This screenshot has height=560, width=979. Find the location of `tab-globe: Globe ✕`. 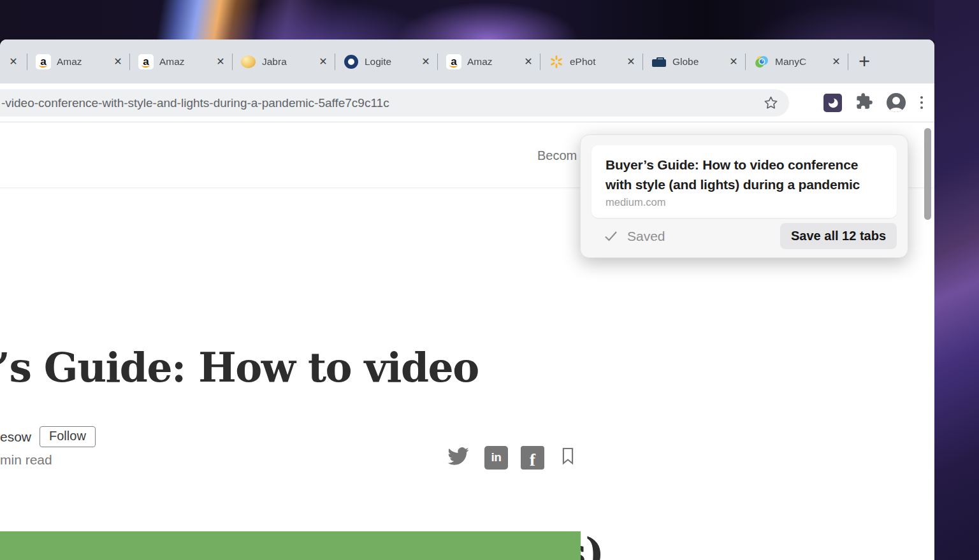

tab-globe: Globe ✕ is located at coordinates (694, 61).